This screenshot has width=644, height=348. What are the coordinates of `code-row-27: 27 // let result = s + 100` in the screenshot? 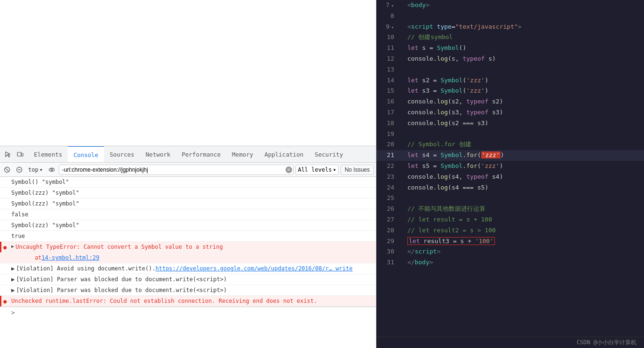 It's located at (510, 220).